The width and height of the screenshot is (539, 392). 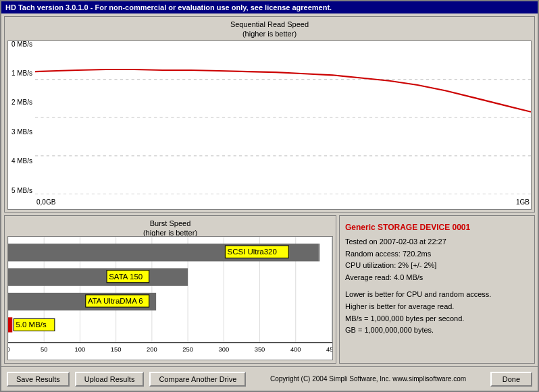 I want to click on svg-text: 150, so click(x=116, y=349).